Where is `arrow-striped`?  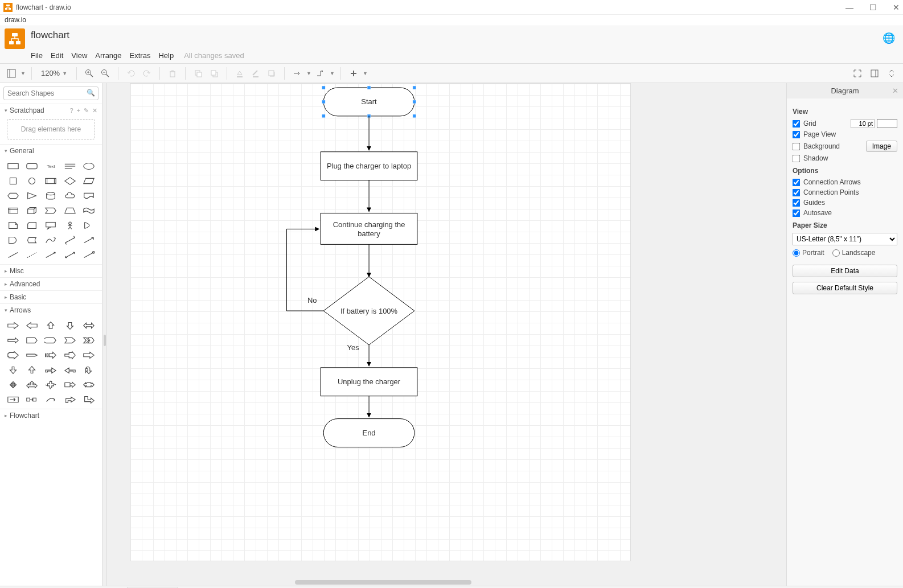
arrow-striped is located at coordinates (51, 355).